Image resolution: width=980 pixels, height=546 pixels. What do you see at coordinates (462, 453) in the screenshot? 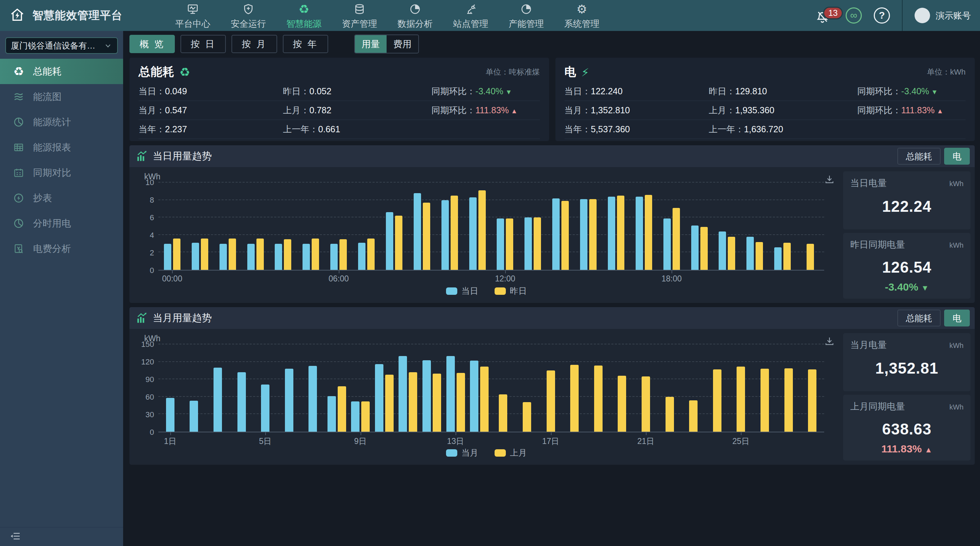
I see `legend-item-当月: 当月` at bounding box center [462, 453].